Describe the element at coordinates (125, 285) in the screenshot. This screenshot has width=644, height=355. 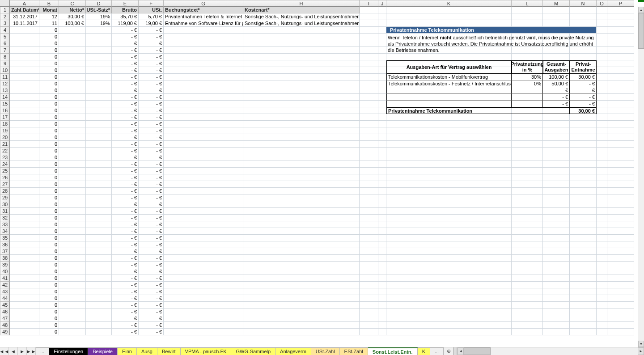
I see `data-E42: - €` at that location.